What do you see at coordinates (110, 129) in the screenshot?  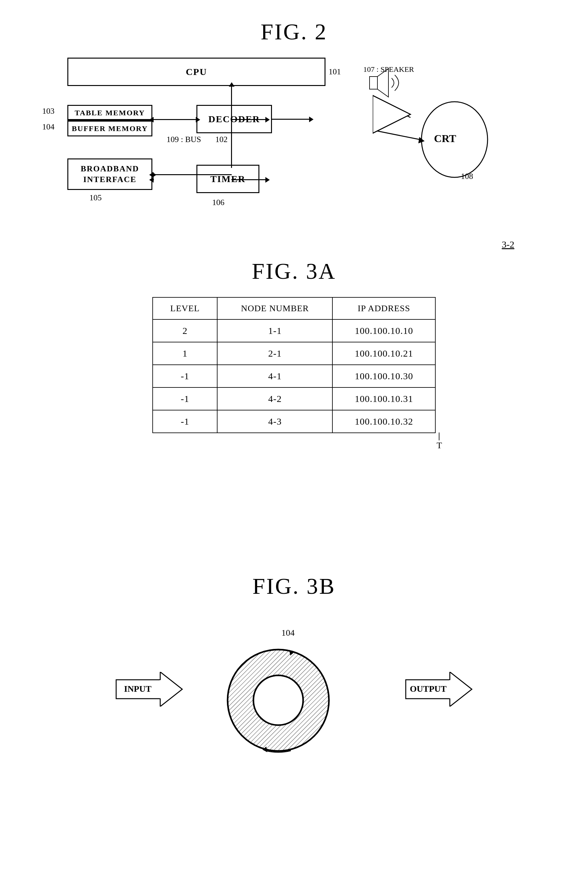 I see `buffer-memory-label: BUFFER MEMORY` at bounding box center [110, 129].